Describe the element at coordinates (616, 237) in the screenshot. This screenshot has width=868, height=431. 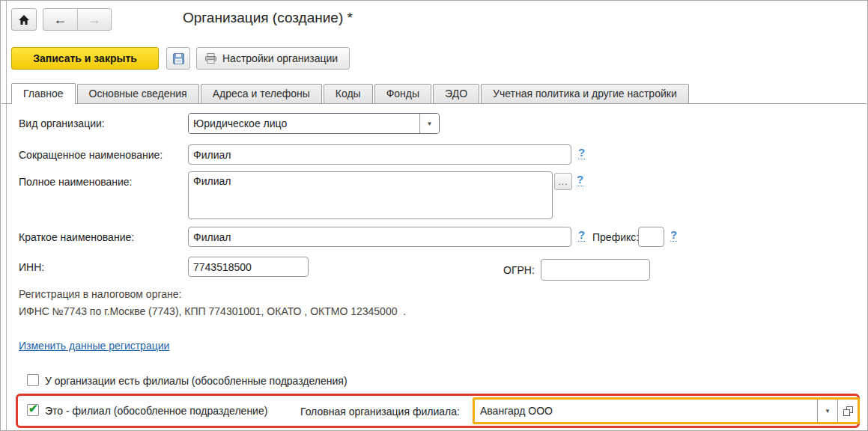
I see `prefix-label: Префикс:` at that location.